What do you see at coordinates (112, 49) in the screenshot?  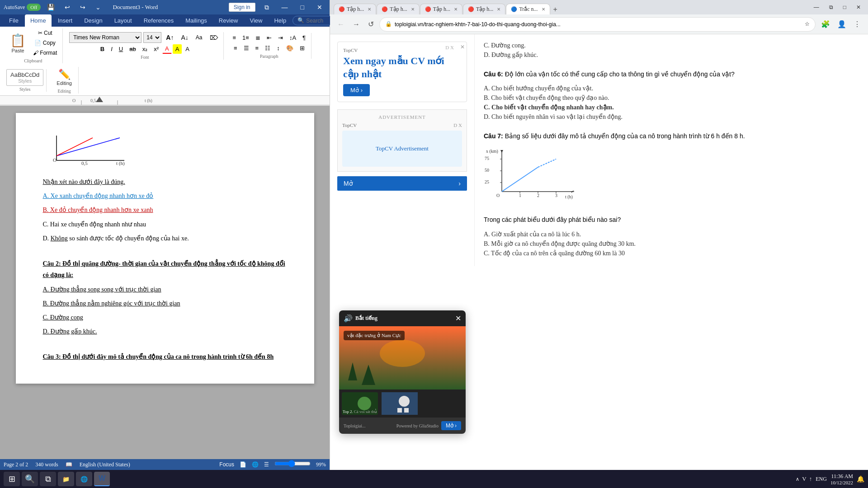 I see `italic-button: I` at bounding box center [112, 49].